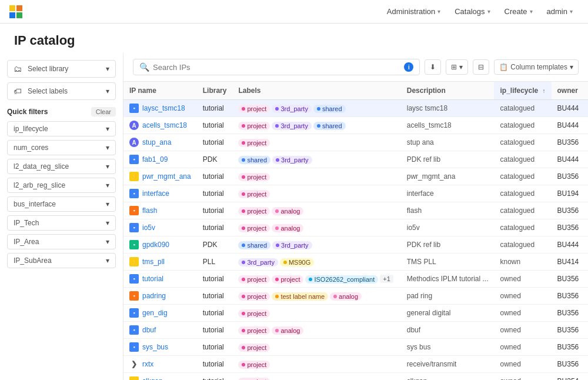  What do you see at coordinates (215, 262) in the screenshot?
I see `cell-library: PLL` at bounding box center [215, 262].